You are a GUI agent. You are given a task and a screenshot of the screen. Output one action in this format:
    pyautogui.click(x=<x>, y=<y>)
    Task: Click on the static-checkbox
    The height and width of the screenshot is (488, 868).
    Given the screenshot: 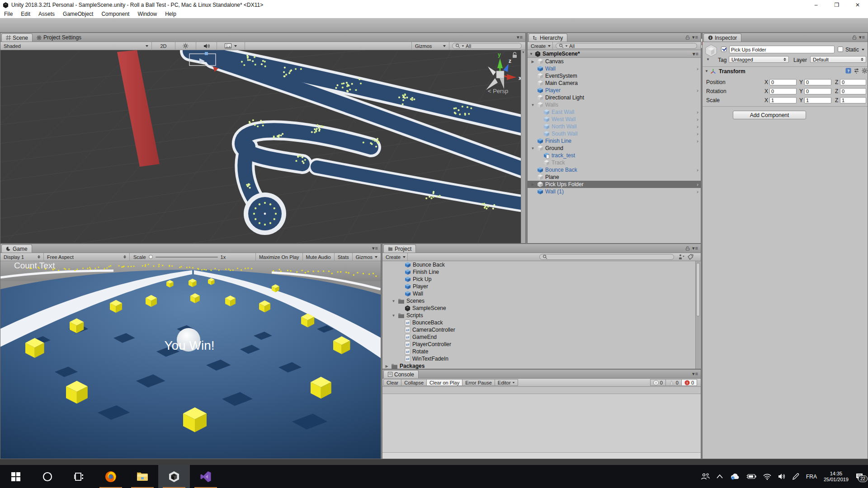 What is the action you would take?
    pyautogui.click(x=840, y=49)
    